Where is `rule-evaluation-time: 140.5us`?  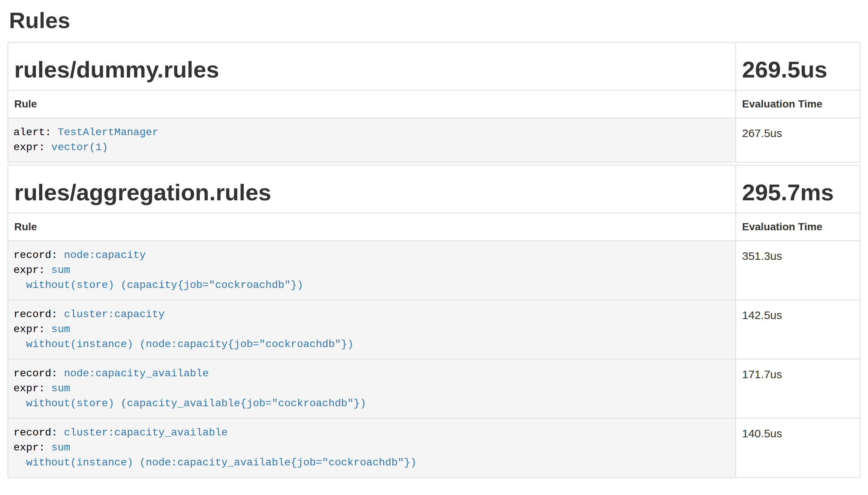
rule-evaluation-time: 140.5us is located at coordinates (798, 448).